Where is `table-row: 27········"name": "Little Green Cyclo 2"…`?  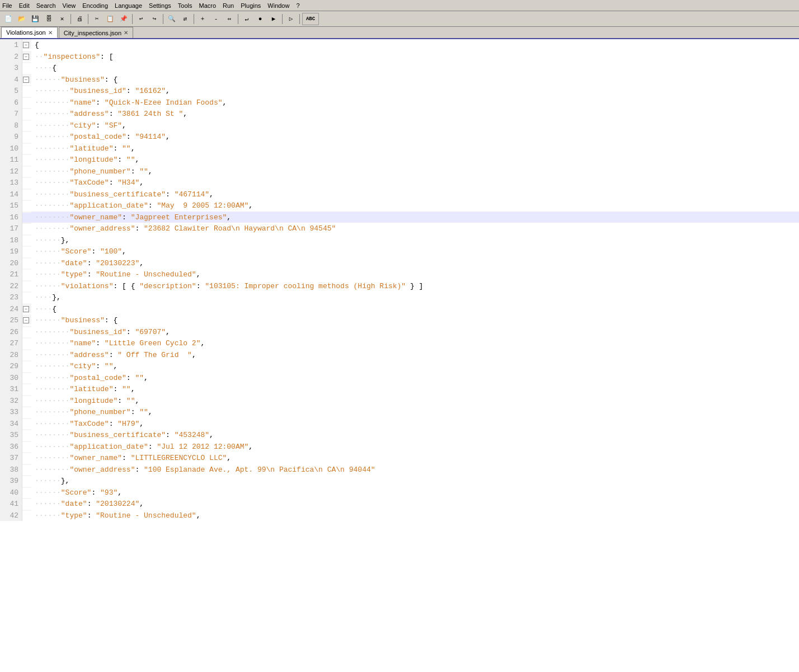 table-row: 27········"name": "Little Green Cyclo 2"… is located at coordinates (400, 344).